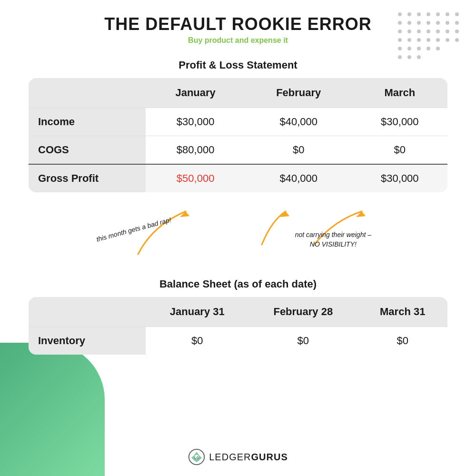  What do you see at coordinates (303, 341) in the screenshot?
I see `inventory-feb: $0` at bounding box center [303, 341].